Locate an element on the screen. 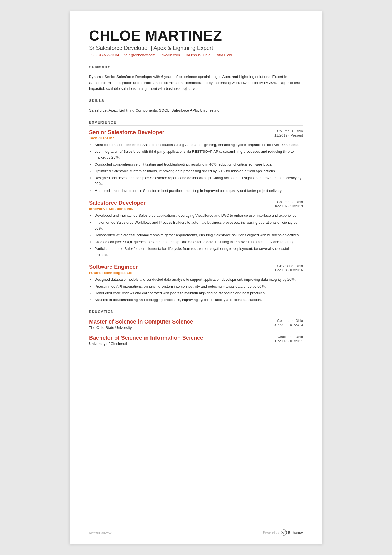 This screenshot has height=555, width=392. contact-linkedin: linkedin.com is located at coordinates (170, 55).